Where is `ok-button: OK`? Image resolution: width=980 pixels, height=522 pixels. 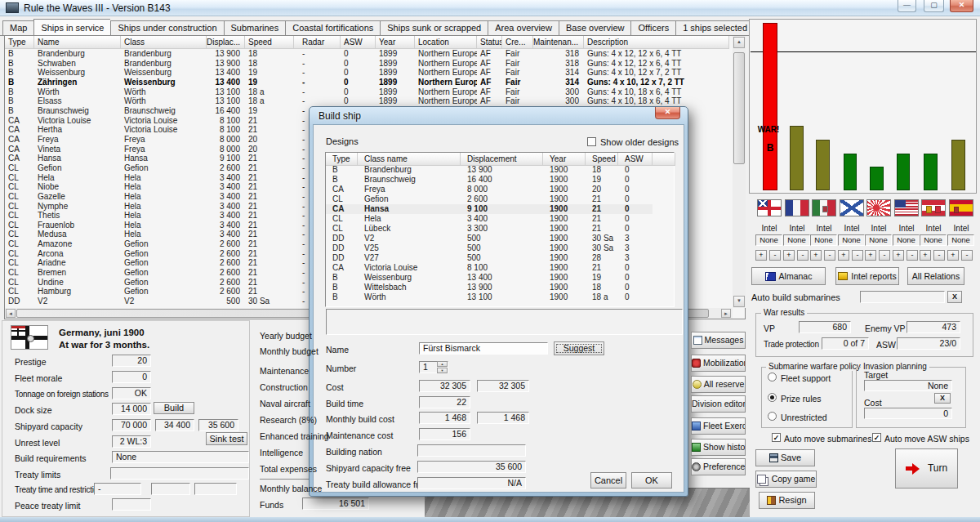 ok-button: OK is located at coordinates (652, 480).